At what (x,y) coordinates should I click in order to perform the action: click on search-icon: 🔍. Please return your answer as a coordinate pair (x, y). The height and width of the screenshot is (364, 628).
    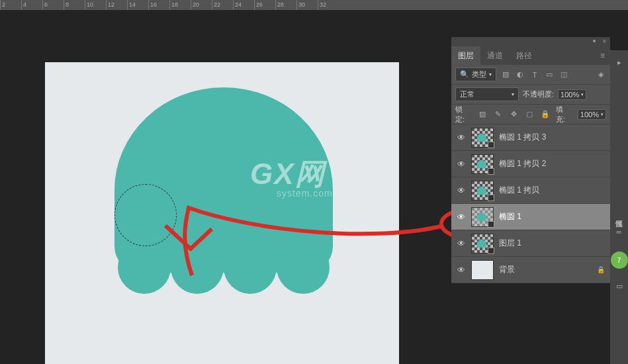
    Looking at the image, I should click on (465, 74).